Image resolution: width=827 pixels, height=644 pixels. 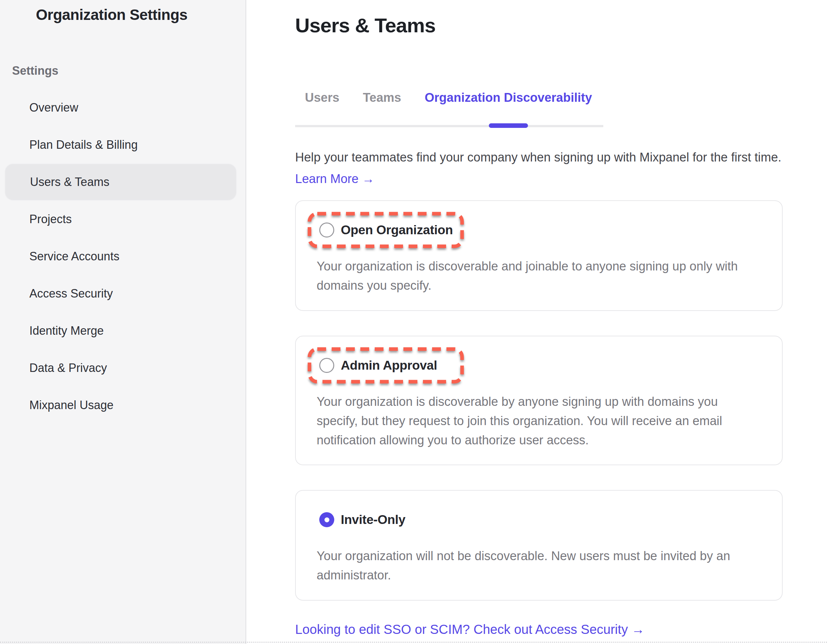 What do you see at coordinates (539, 566) in the screenshot?
I see `option-description-invite-only: Your organization will not be discoverab…` at bounding box center [539, 566].